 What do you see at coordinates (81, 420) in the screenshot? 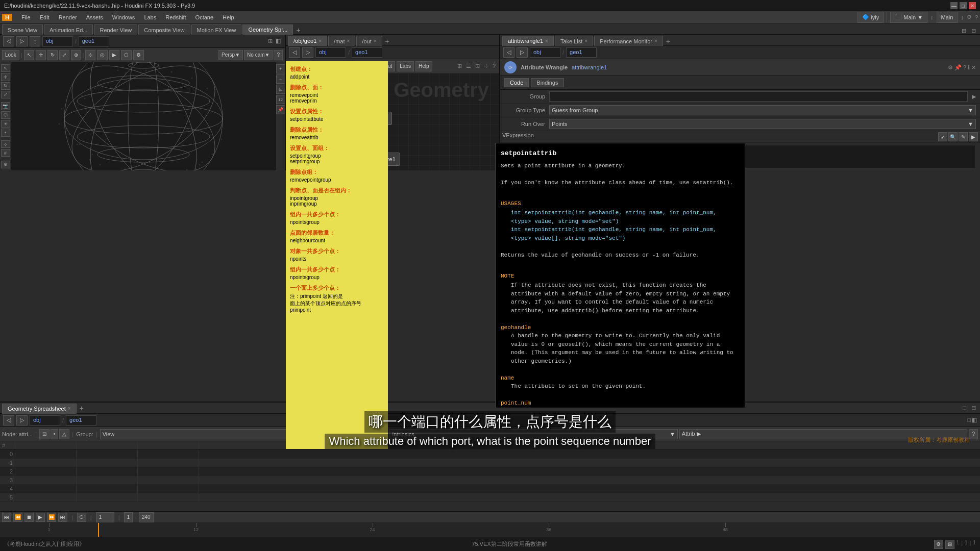
I see `geo-geo-path: geo1` at bounding box center [81, 420].